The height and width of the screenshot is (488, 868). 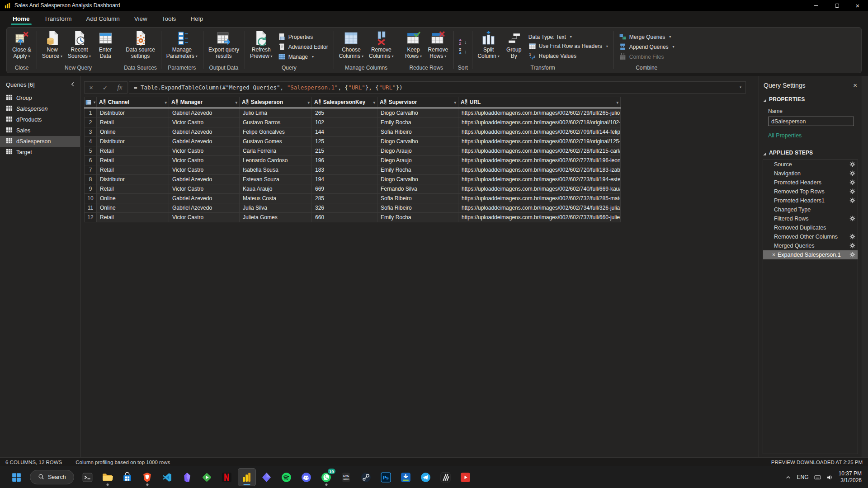 What do you see at coordinates (438, 88) in the screenshot?
I see `formula-input: = Table.ExpandTableColumn(#"Merged Queri…` at bounding box center [438, 88].